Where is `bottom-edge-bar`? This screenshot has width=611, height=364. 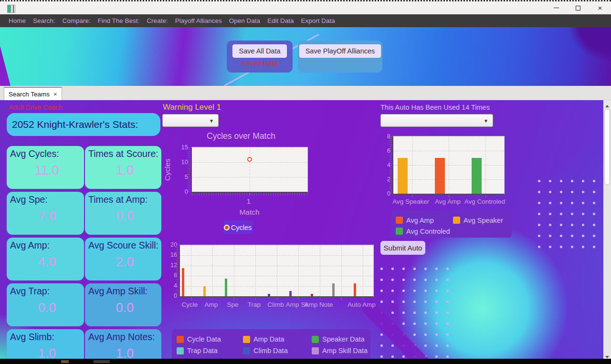
bottom-edge-bar is located at coordinates (306, 362).